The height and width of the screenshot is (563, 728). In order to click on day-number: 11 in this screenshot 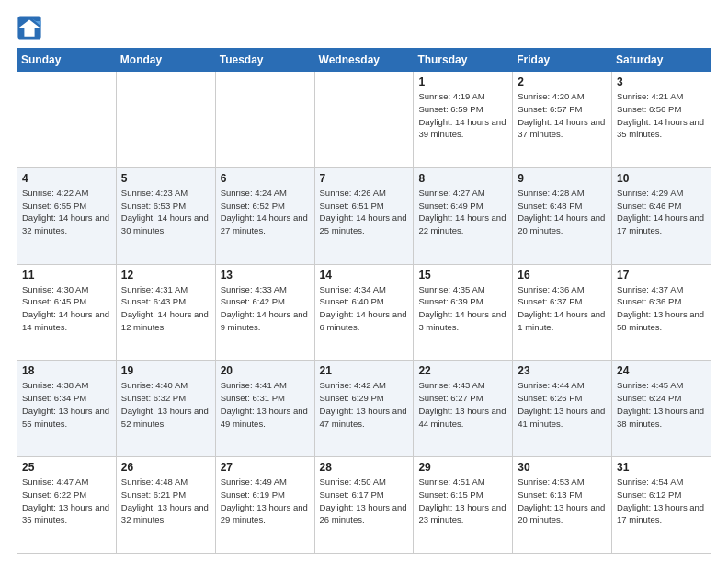, I will do `click(66, 275)`.